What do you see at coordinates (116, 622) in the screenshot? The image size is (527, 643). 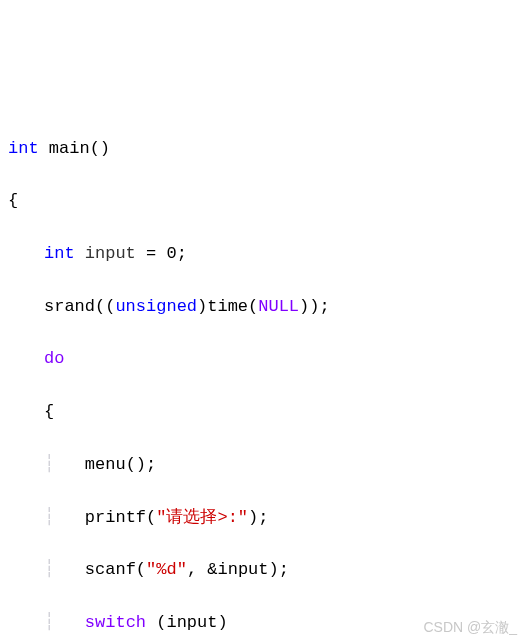 I see `keyword-switch: switch` at bounding box center [116, 622].